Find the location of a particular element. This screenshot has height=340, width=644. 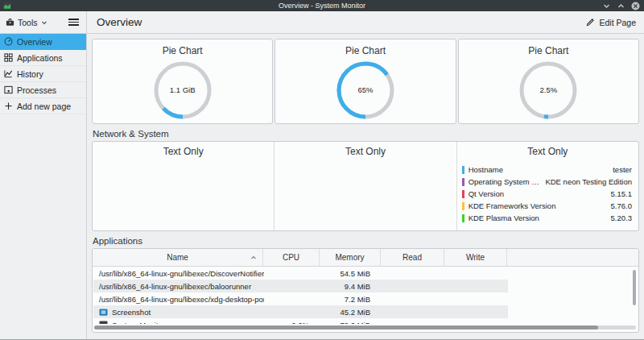

close-icon is located at coordinates (636, 6).